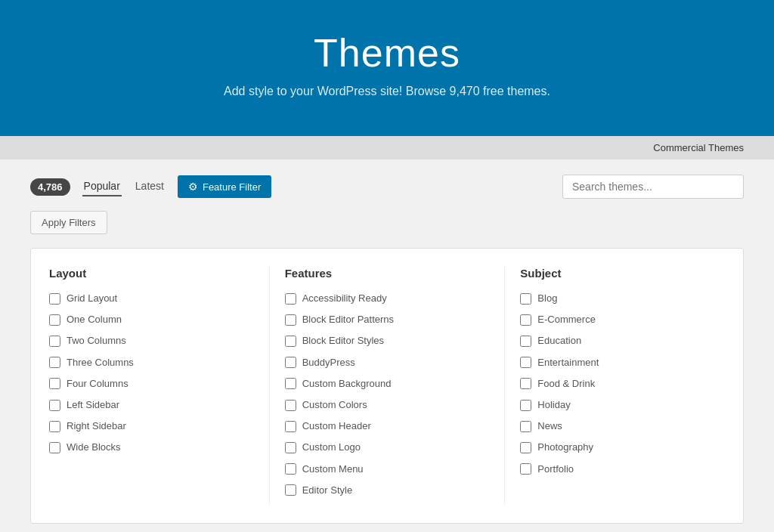 The height and width of the screenshot is (532, 774). What do you see at coordinates (151, 298) in the screenshot?
I see `filter-item-grid-layout: Grid Layout` at bounding box center [151, 298].